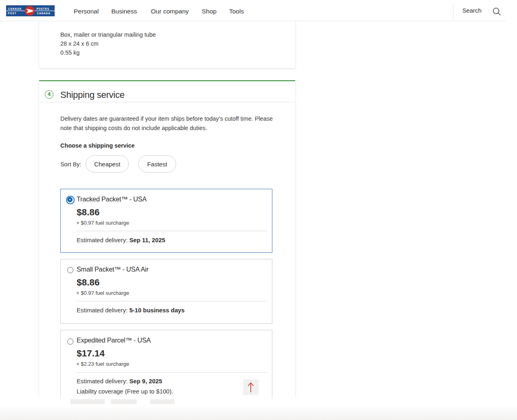 This screenshot has width=517, height=420. I want to click on svg-text: POSTES, so click(43, 9).